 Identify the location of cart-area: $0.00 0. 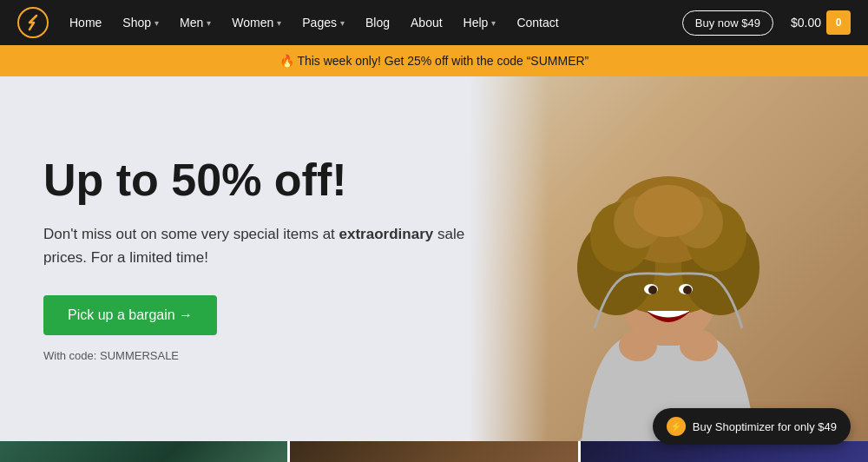
(821, 23).